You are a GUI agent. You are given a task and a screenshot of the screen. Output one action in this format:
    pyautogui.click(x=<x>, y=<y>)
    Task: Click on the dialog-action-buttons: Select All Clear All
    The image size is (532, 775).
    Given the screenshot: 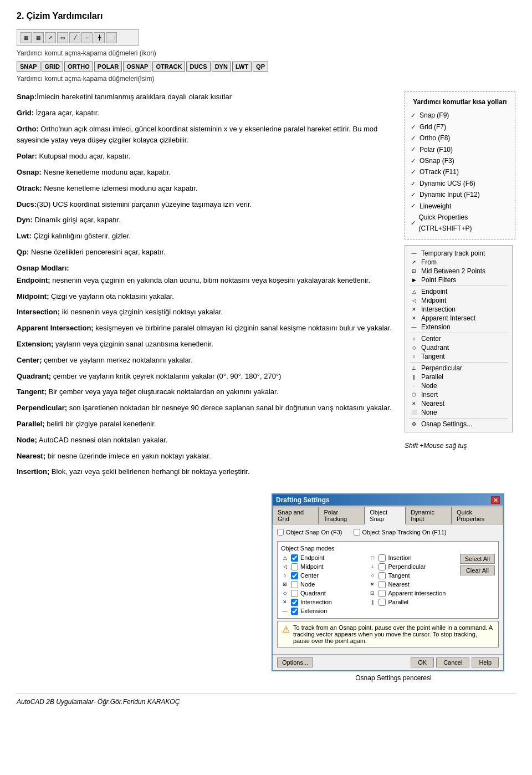 What is the action you would take?
    pyautogui.click(x=478, y=584)
    